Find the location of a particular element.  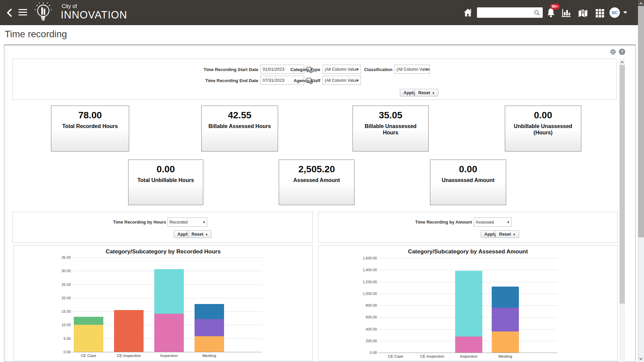

category-type-select: (All Column Value ▼ is located at coordinates (342, 69).